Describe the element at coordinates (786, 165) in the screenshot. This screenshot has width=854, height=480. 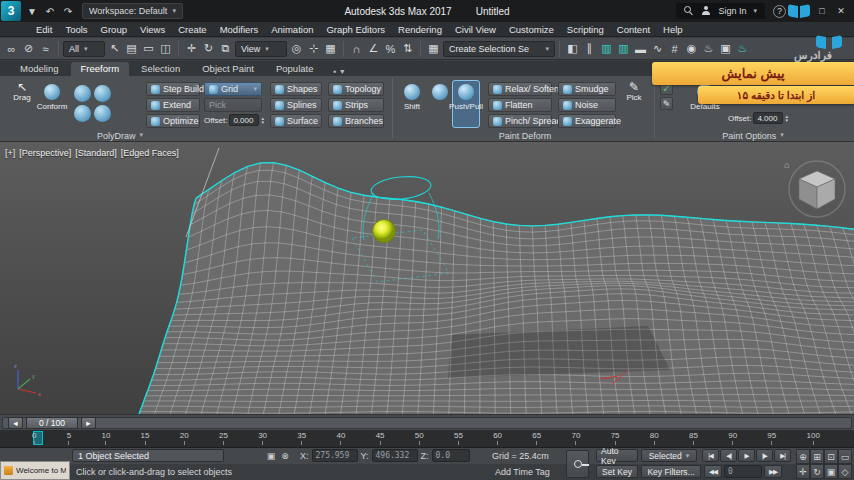
I see `viewcube-home-icon: ⌂` at that location.